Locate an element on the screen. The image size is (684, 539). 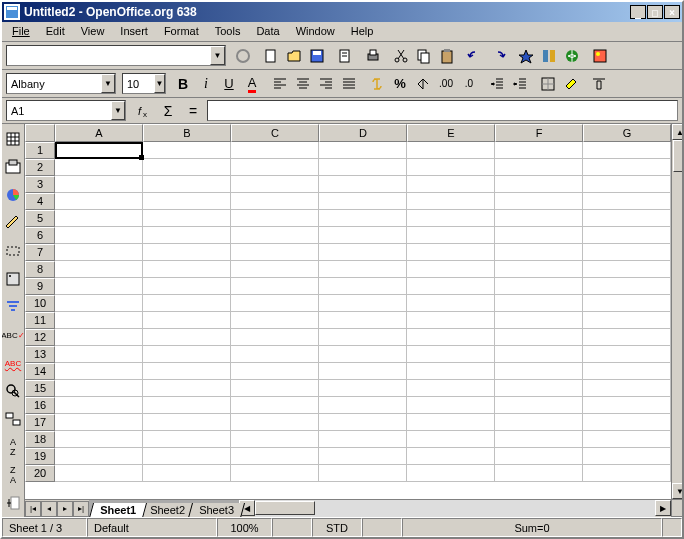
cell-A6 is located at coordinates (99, 236).